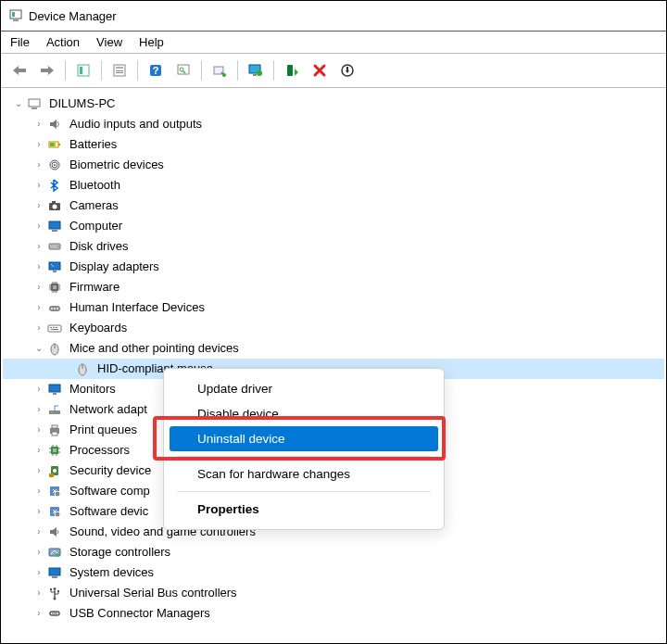  I want to click on tree-item: ›Human Interface Devices, so click(334, 308).